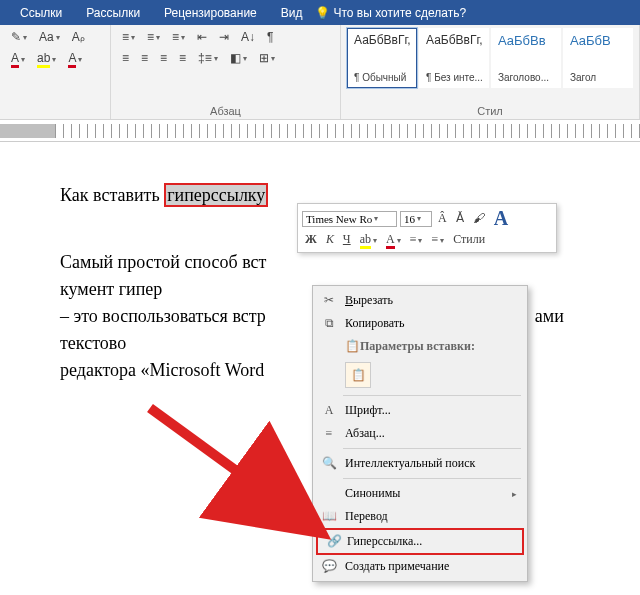 This screenshot has width=640, height=595. I want to click on ctx-font: AШрифт..., so click(420, 410).